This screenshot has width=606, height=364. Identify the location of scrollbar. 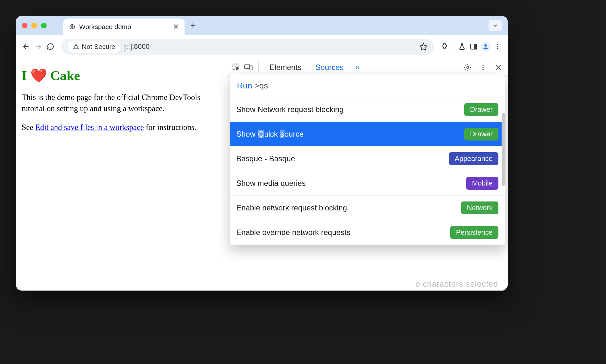
(503, 149).